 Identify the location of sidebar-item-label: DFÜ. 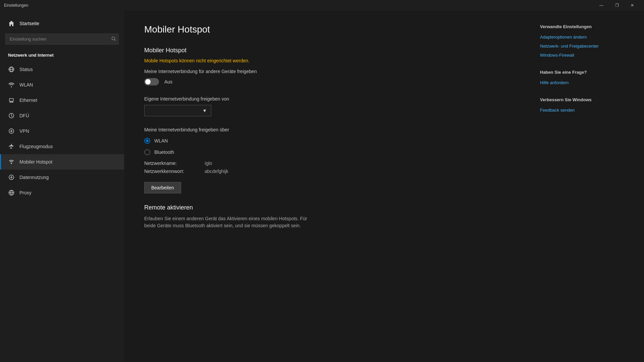
(24, 116).